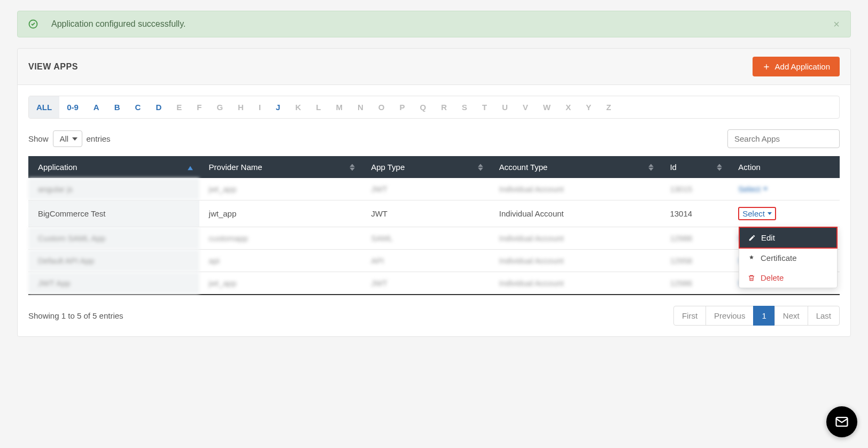 This screenshot has height=448, width=868. What do you see at coordinates (588, 107) in the screenshot?
I see `alpha-y: Y` at bounding box center [588, 107].